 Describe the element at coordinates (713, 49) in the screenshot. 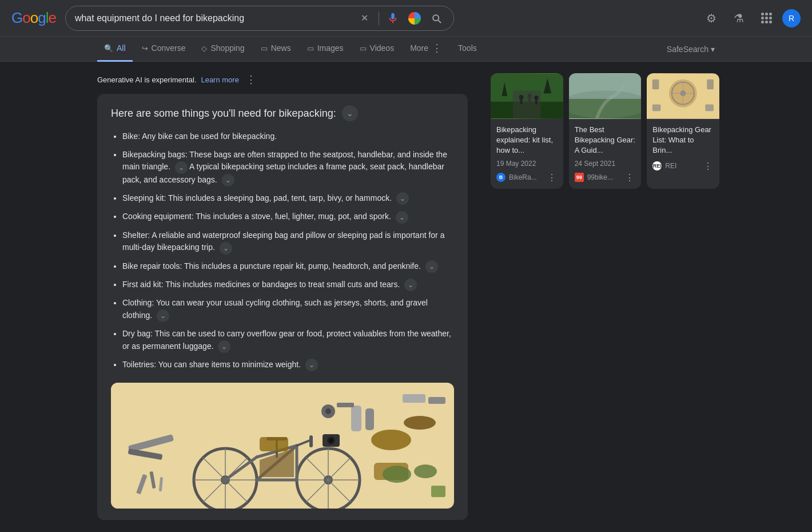

I see `chevron-down-icon: ▾` at that location.